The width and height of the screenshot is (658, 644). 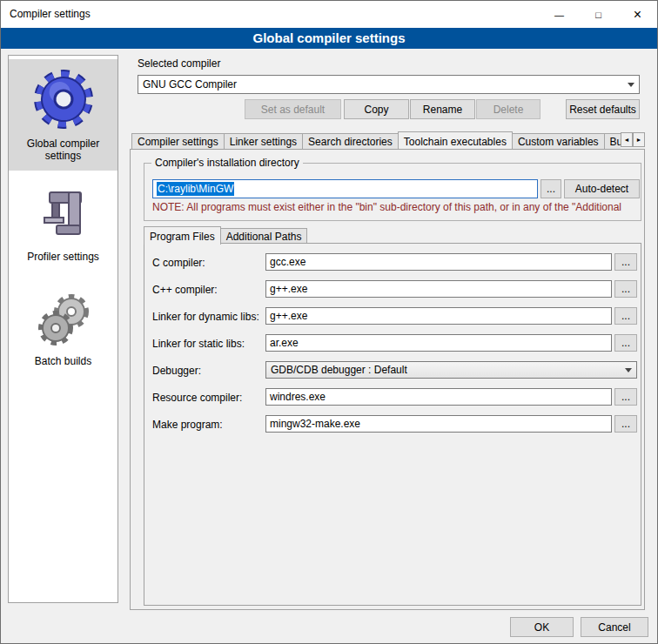 What do you see at coordinates (63, 329) in the screenshot?
I see `settings-category-list: Global compiler settings Profiler settin…` at bounding box center [63, 329].